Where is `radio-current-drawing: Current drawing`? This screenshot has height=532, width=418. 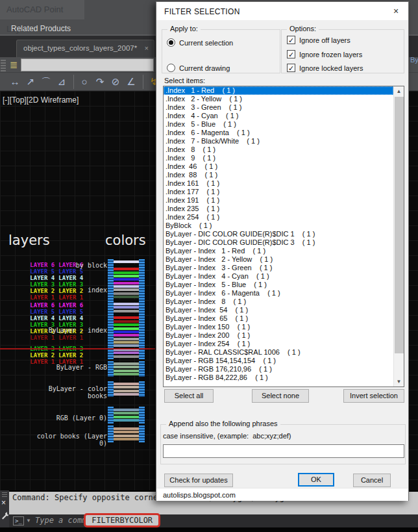 radio-current-drawing: Current drawing is located at coordinates (199, 68).